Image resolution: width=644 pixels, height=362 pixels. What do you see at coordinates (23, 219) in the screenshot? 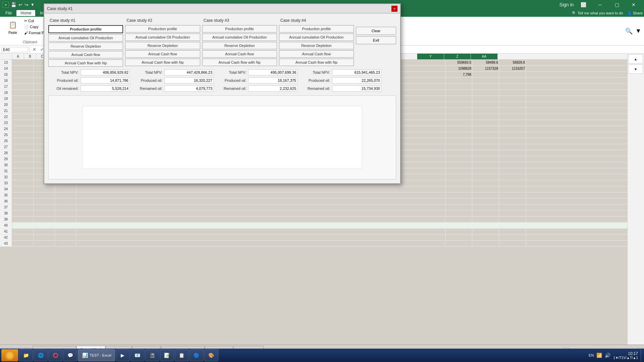
I see `cell-A39` at bounding box center [23, 219].